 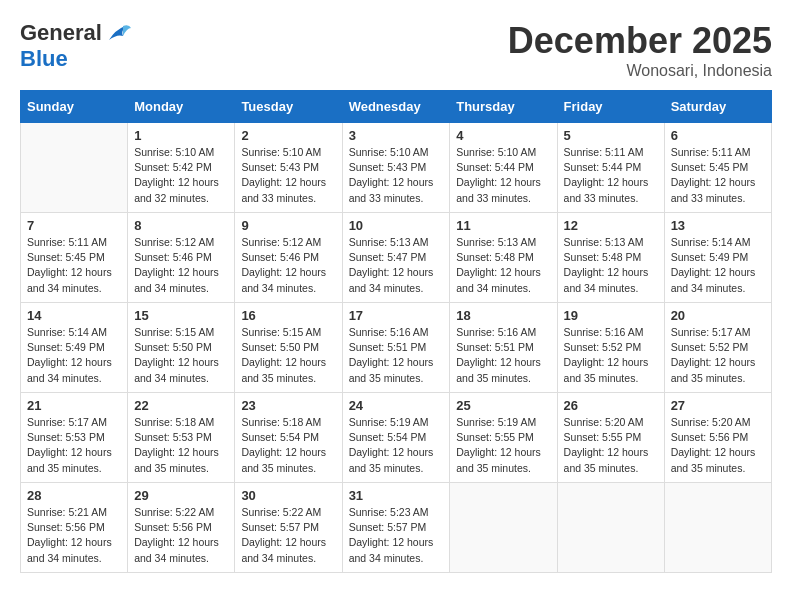 What do you see at coordinates (611, 176) in the screenshot?
I see `day-info: Sunrise: 5:11 AM Sunset: 5:44 PM Dayligh…` at bounding box center [611, 176].